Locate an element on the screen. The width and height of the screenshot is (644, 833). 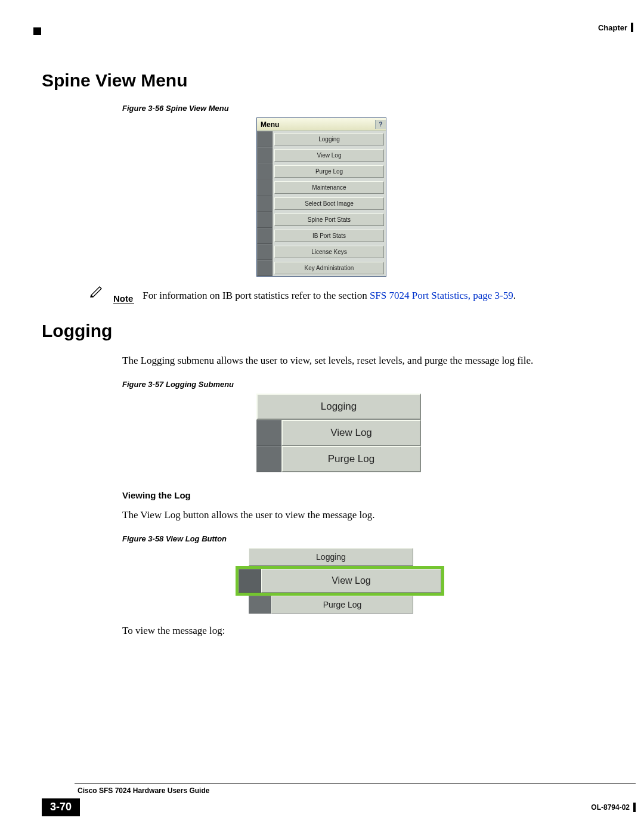
doc-number: OL-8794-02 is located at coordinates (613, 807).